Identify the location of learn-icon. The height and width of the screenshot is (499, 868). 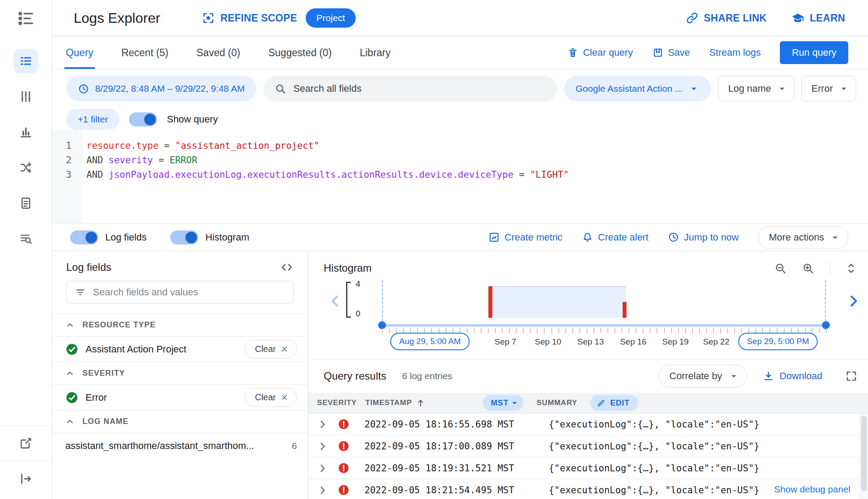
(798, 18).